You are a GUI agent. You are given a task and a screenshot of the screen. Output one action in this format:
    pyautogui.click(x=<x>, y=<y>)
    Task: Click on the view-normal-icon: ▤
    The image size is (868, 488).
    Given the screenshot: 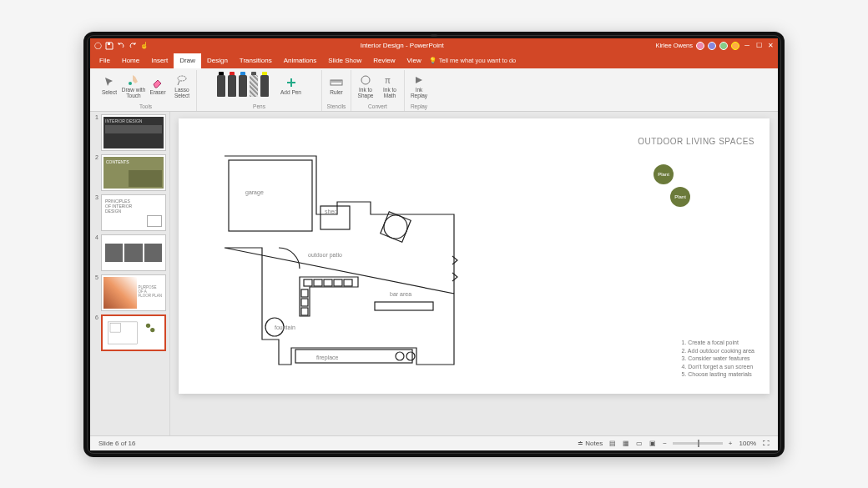 What is the action you would take?
    pyautogui.click(x=613, y=444)
    